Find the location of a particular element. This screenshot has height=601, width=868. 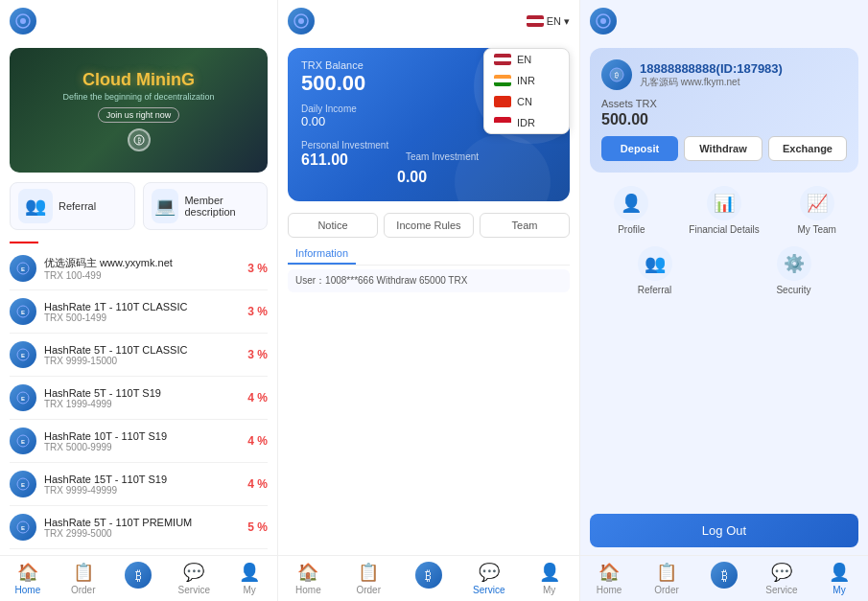

promo-row: 👥 Referral 💻 Member description is located at coordinates (138, 206).